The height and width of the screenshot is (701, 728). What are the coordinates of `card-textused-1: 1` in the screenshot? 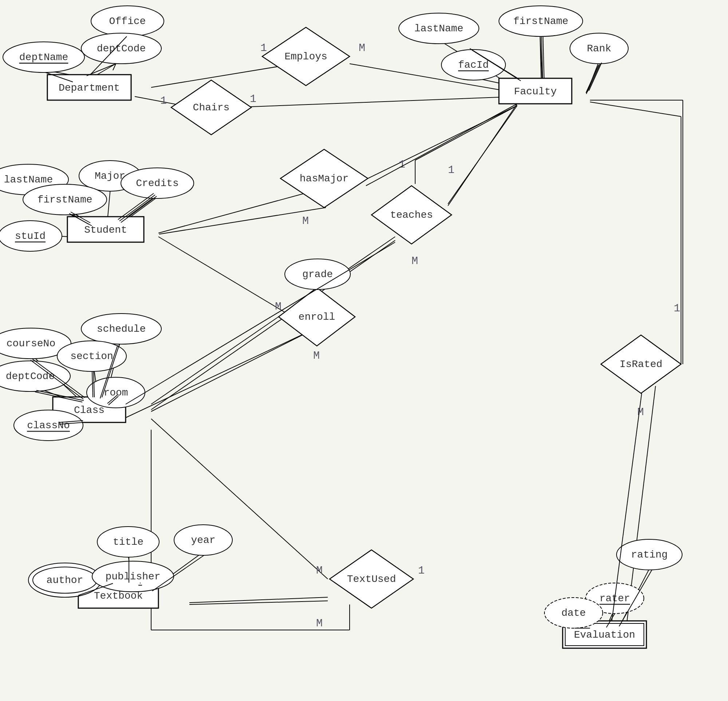 It's located at (421, 571).